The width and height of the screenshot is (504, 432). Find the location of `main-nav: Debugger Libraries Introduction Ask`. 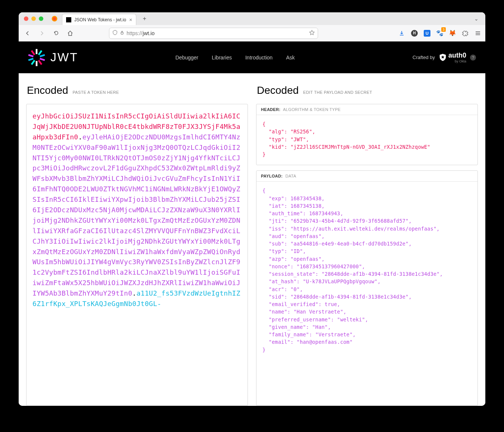

main-nav: Debugger Libraries Introduction Ask is located at coordinates (235, 58).